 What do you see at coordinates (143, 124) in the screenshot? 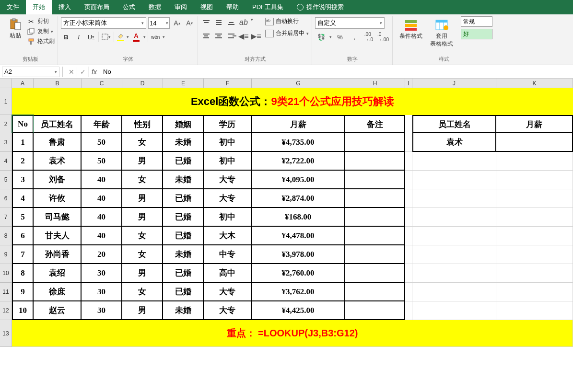
I see `header-cell: 性别` at bounding box center [143, 124].